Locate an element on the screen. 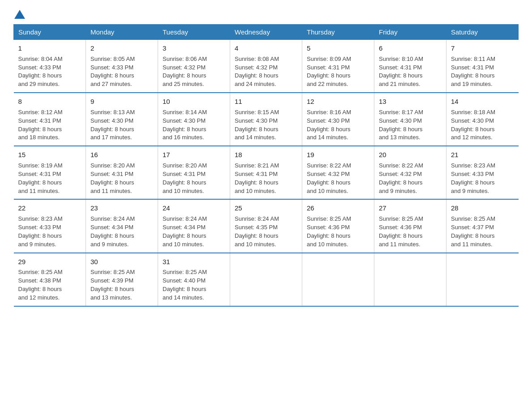 This screenshot has height=411, width=532. header-row: SundayMondayTuesdayWednesdayThursdayFrid… is located at coordinates (266, 32).